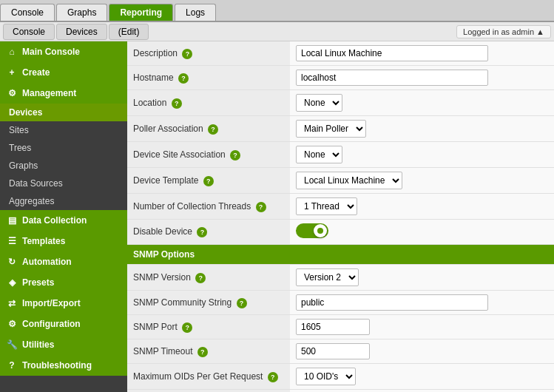  What do you see at coordinates (64, 241) in the screenshot?
I see `sidebar-item-templates: ☰ Templates` at bounding box center [64, 241].